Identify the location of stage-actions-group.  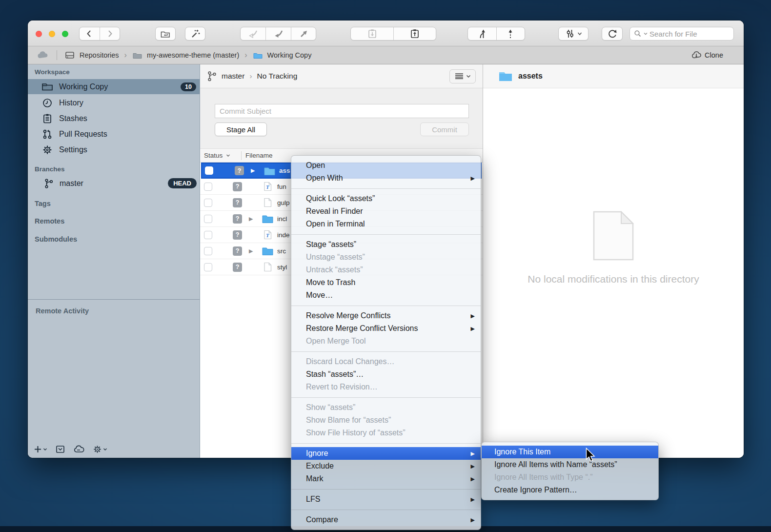
(278, 34).